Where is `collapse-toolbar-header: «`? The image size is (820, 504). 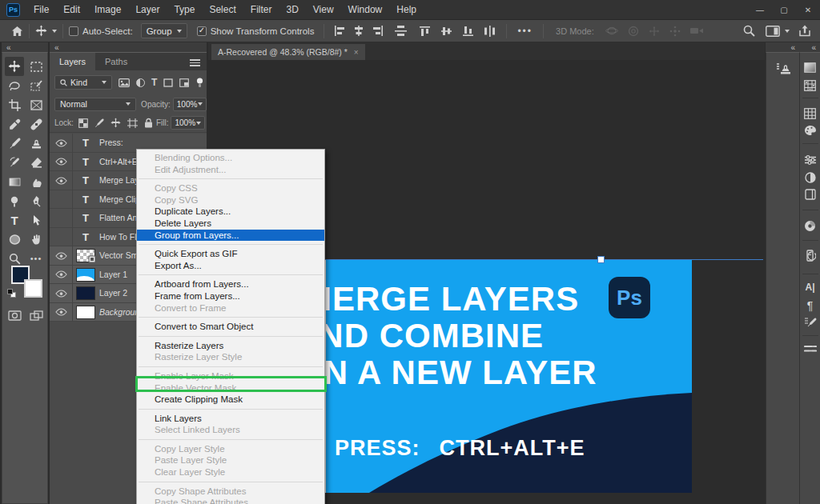
collapse-toolbar-header: « is located at coordinates (25, 47).